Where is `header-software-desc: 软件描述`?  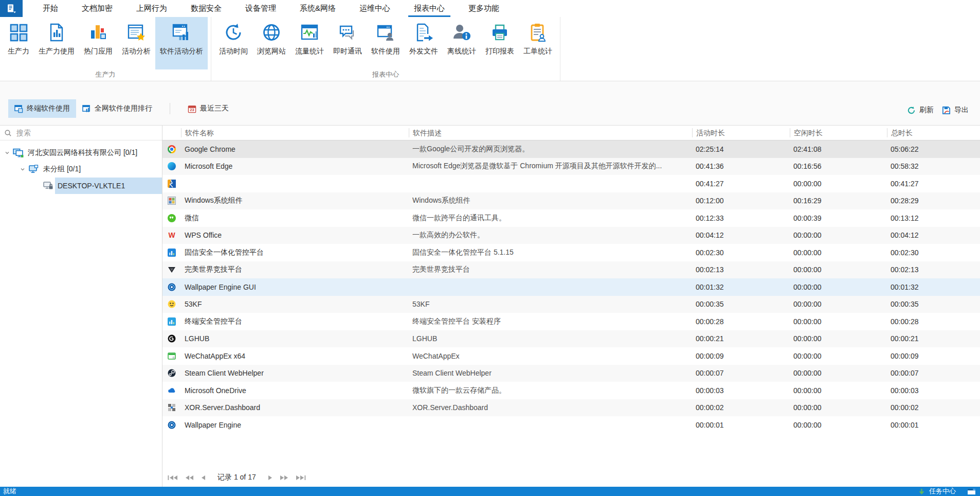 header-software-desc: 软件描述 is located at coordinates (550, 133).